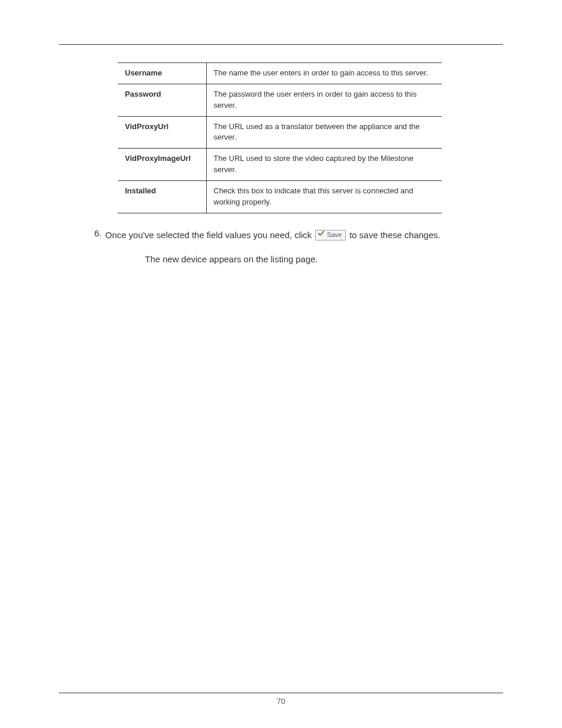 The height and width of the screenshot is (728, 562). I want to click on field-description: The password the user enters in order to…, so click(324, 100).